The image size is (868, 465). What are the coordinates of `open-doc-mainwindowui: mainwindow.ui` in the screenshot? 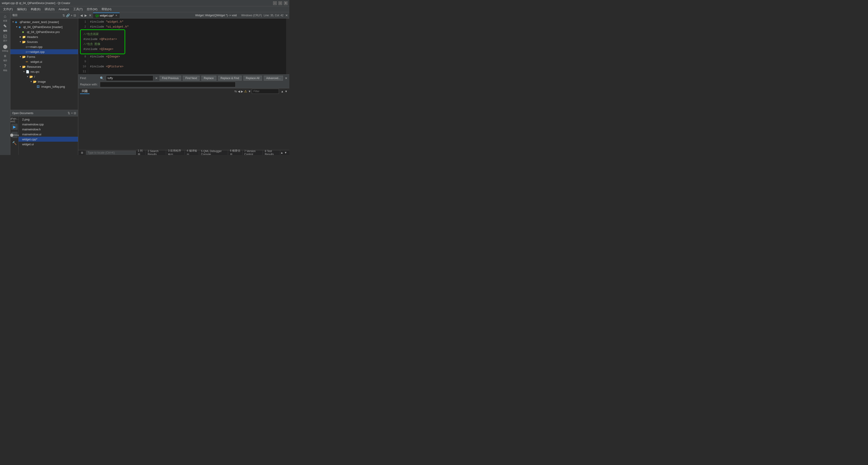 It's located at (48, 134).